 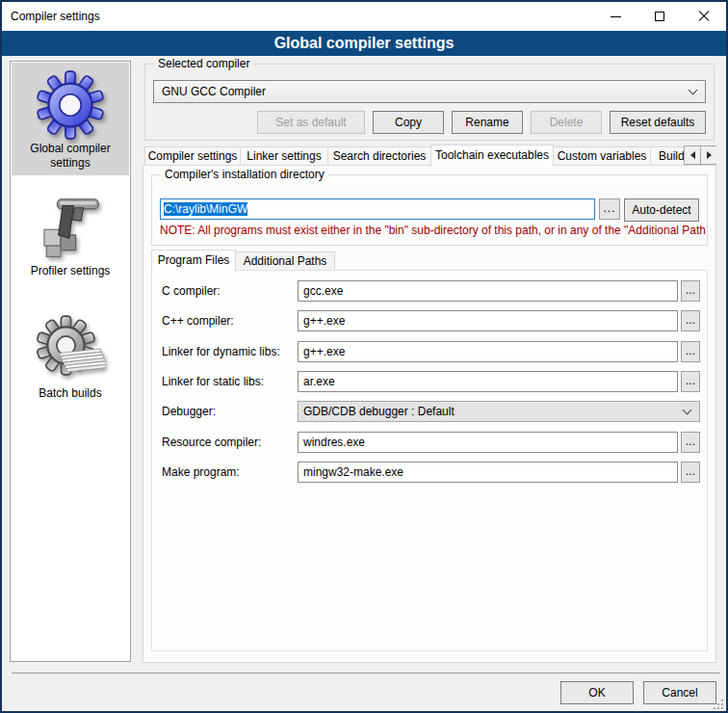 What do you see at coordinates (193, 156) in the screenshot?
I see `tab-compiler-settings: Compiler settings` at bounding box center [193, 156].